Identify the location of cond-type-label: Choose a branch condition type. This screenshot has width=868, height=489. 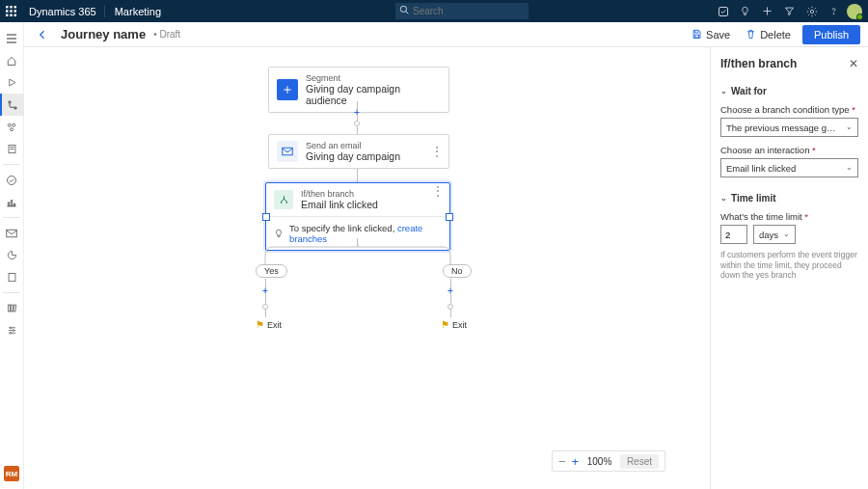
(785, 110).